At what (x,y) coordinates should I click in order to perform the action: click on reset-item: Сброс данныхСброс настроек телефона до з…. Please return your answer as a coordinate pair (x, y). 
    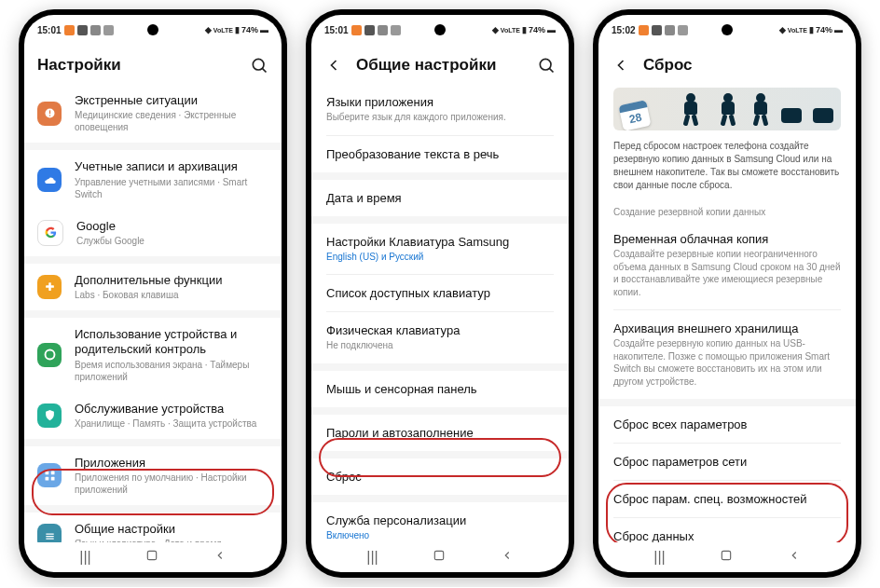
    Looking at the image, I should click on (727, 530).